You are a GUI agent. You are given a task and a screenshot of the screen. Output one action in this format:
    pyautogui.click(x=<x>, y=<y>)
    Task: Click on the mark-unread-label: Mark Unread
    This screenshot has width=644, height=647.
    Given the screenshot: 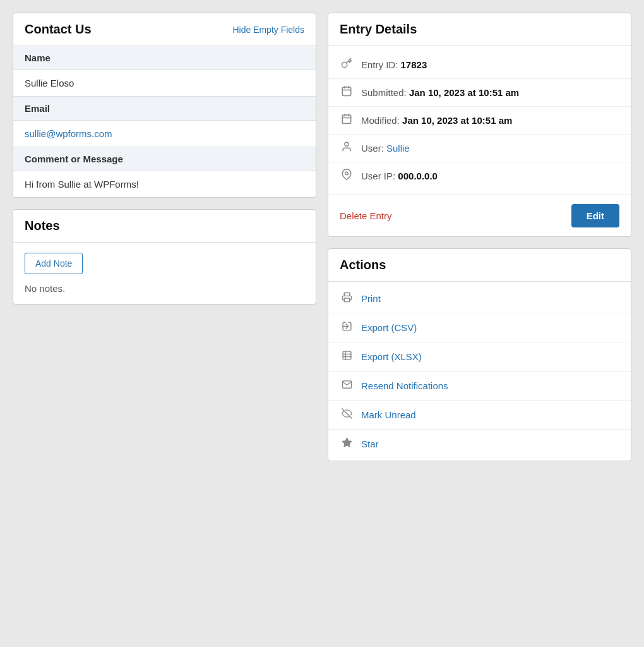 What is the action you would take?
    pyautogui.click(x=389, y=414)
    